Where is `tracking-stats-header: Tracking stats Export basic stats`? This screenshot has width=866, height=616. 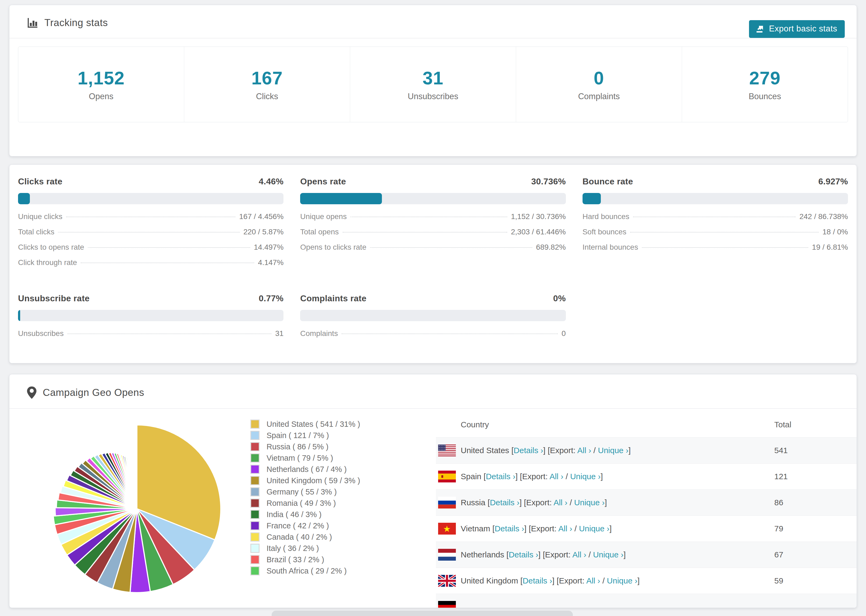 tracking-stats-header: Tracking stats Export basic stats is located at coordinates (433, 22).